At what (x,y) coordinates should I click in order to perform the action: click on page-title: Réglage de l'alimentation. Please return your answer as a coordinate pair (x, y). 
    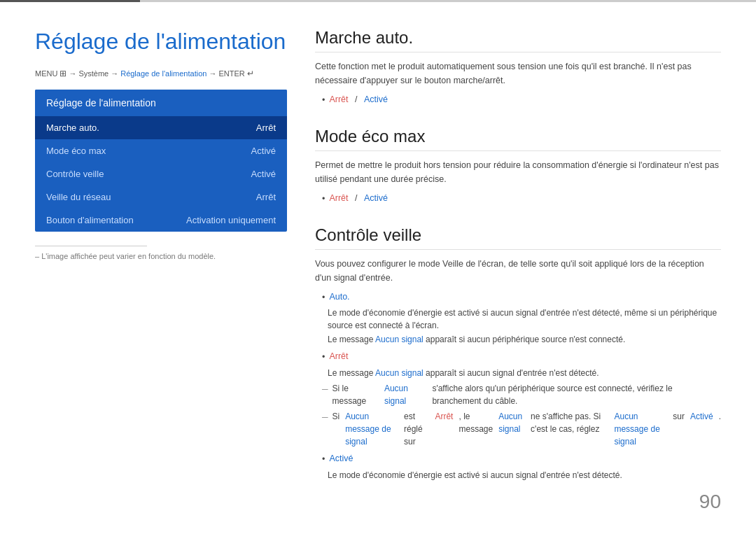
    Looking at the image, I should click on (161, 41).